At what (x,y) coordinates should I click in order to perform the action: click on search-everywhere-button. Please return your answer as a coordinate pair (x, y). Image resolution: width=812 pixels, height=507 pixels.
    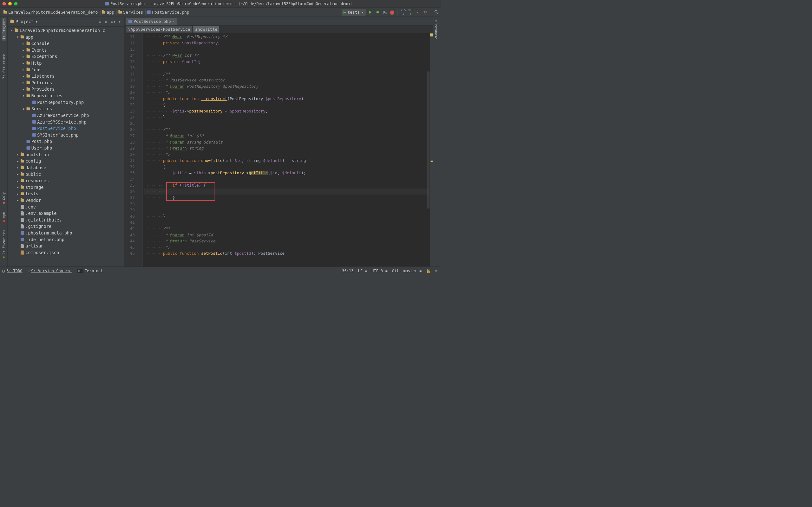
    Looking at the image, I should click on (436, 12).